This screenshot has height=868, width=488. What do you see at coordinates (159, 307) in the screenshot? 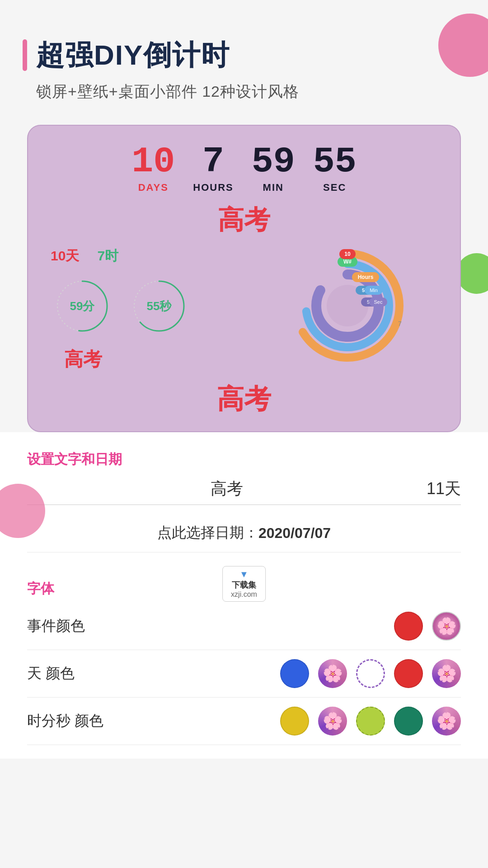
I see `seconds-dial-text: 55秒` at bounding box center [159, 307].